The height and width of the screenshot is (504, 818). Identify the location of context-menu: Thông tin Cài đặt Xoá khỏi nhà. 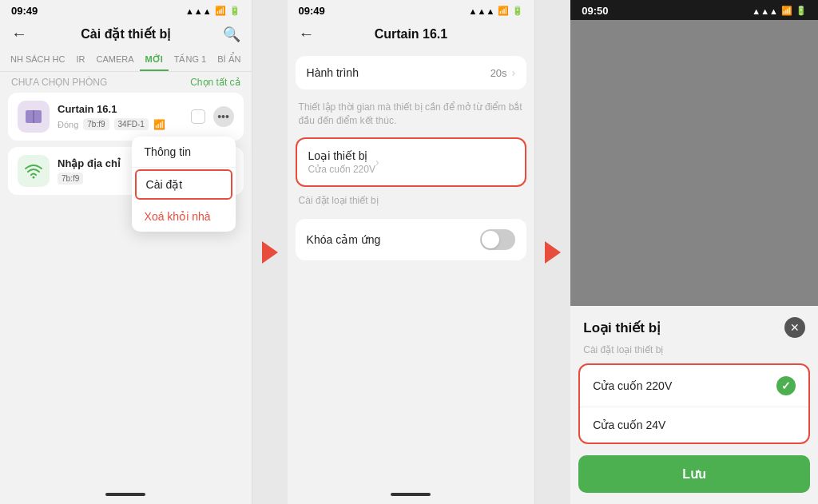
(184, 184).